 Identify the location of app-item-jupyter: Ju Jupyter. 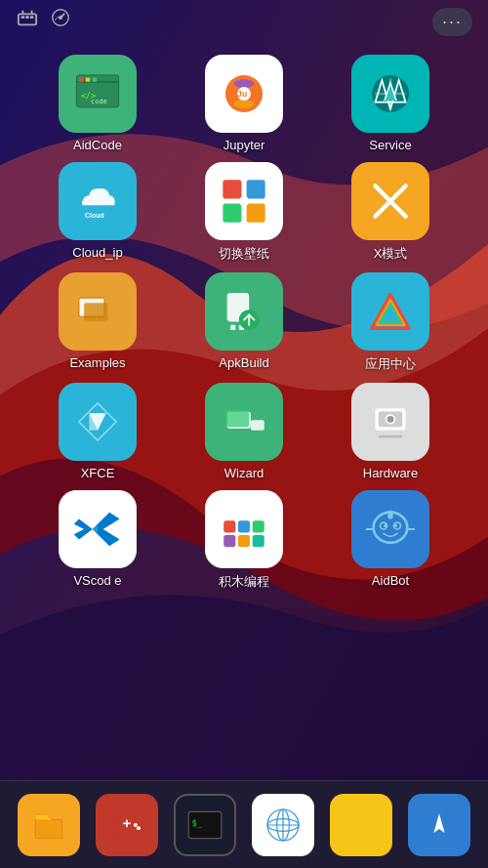
(244, 103).